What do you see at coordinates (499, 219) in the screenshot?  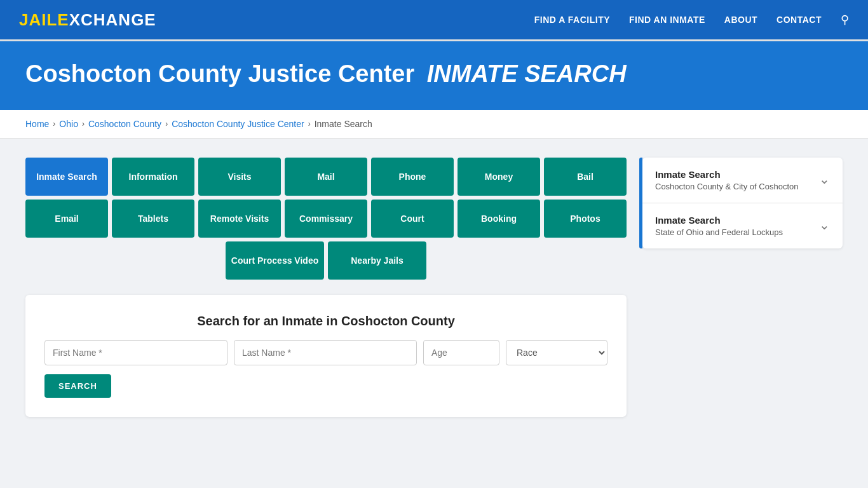 I see `tab-booking: Booking` at bounding box center [499, 219].